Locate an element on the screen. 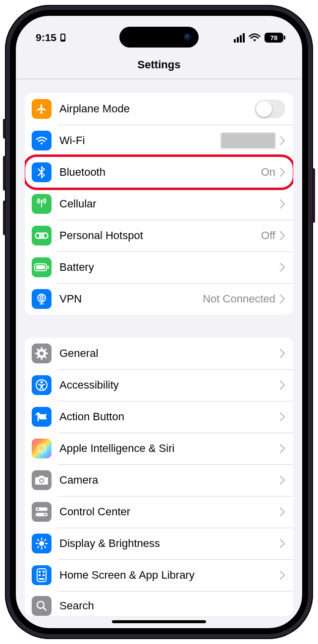  battery-settings-icon is located at coordinates (42, 267).